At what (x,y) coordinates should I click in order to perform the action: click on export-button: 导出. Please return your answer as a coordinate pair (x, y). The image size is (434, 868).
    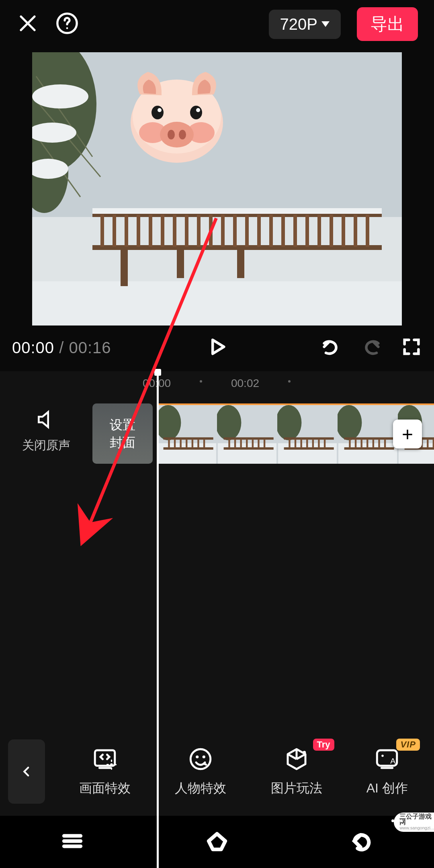
    Looking at the image, I should click on (387, 24).